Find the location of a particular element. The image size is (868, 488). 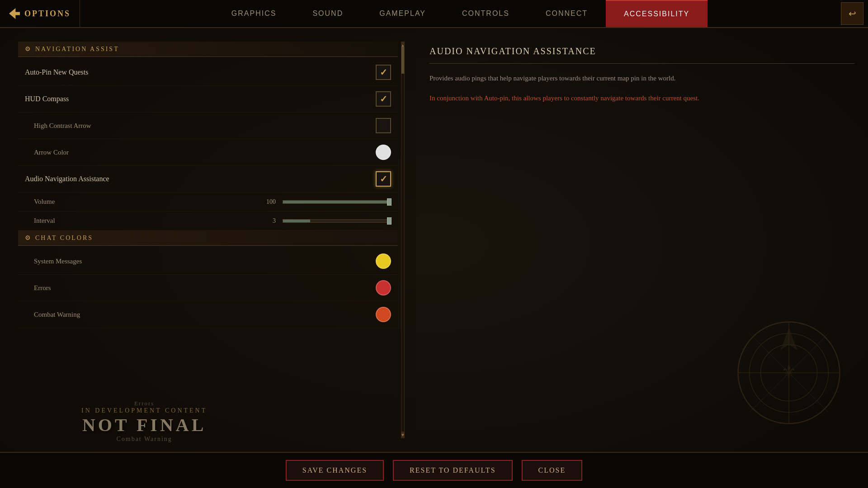

setting-row-arrow_color: Arrow Color is located at coordinates (208, 153).